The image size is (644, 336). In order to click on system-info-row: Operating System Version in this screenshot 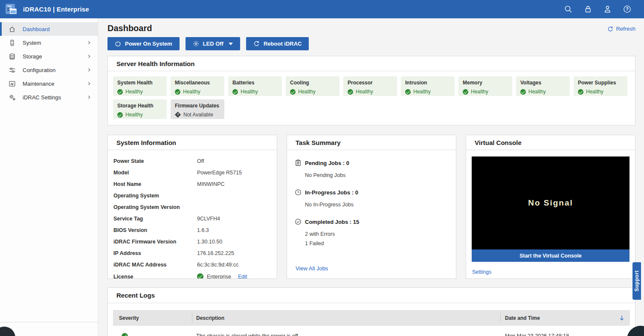, I will do `click(192, 207)`.